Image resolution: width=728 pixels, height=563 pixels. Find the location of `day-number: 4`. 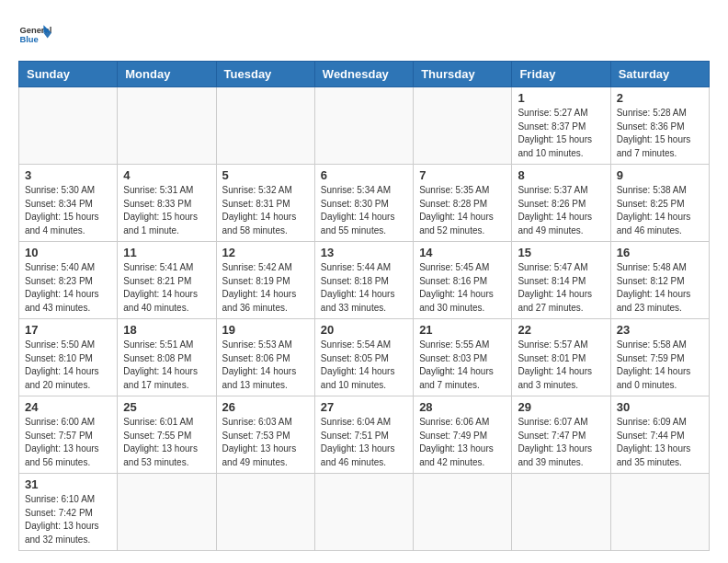

day-number: 4 is located at coordinates (166, 175).